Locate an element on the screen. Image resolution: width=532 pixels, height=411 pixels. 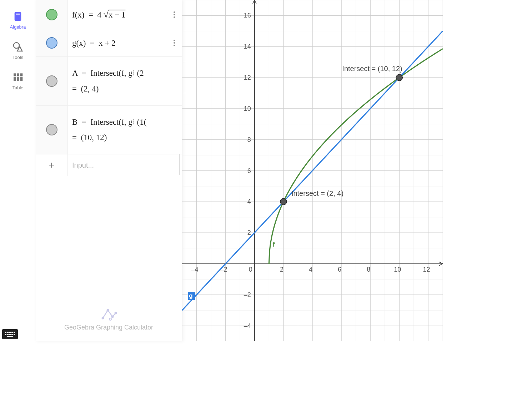
svg-text: g is located at coordinates (191, 296).